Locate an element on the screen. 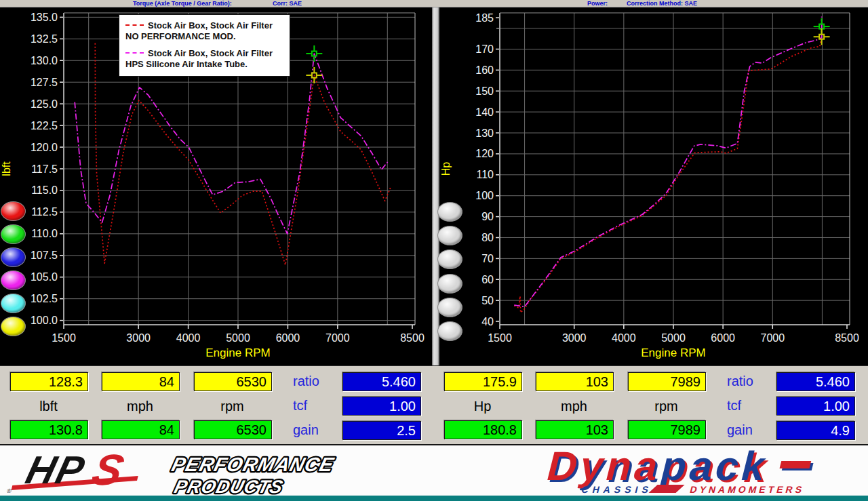  y-tick-label: 60 is located at coordinates (488, 279).